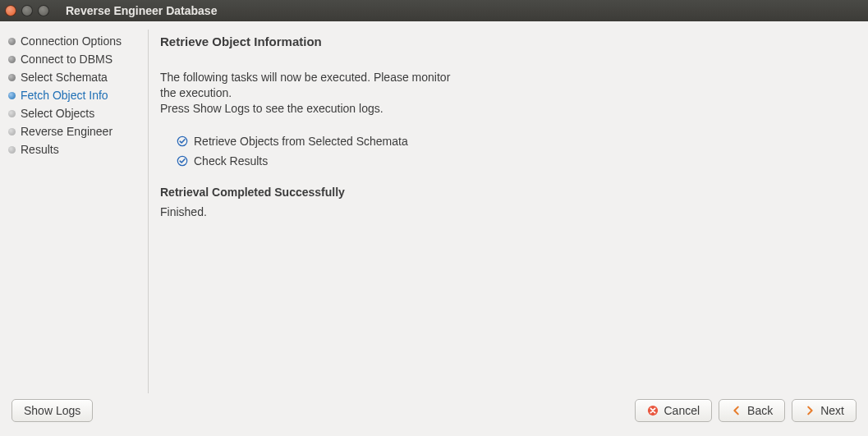  What do you see at coordinates (76, 113) in the screenshot?
I see `step-select-objects: Select Objects` at bounding box center [76, 113].